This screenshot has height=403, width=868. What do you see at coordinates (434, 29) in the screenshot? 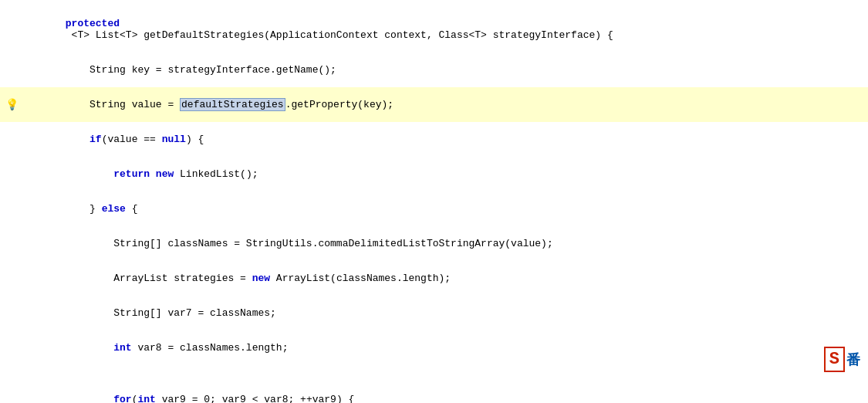
I see `code-line-1: protected <T> List<T> getDefaultStrategi…` at bounding box center [434, 29].